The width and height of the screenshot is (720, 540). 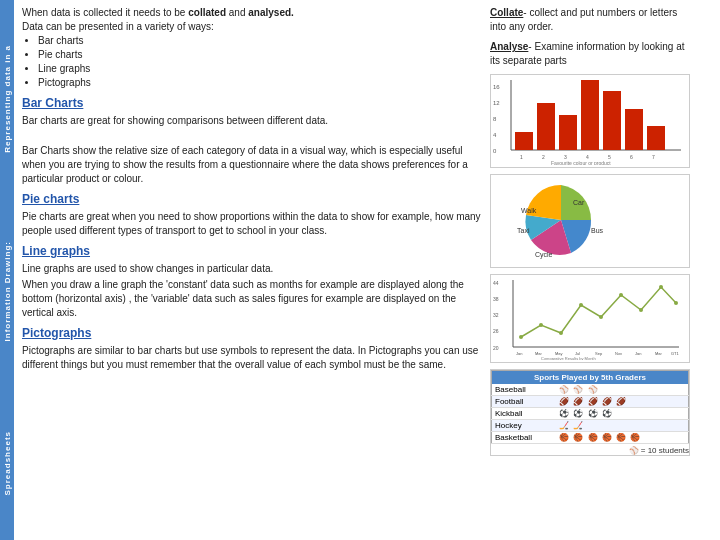 What do you see at coordinates (590, 20) in the screenshot?
I see `collate-definition: Collate- collect and put numbers or lett…` at bounding box center [590, 20].